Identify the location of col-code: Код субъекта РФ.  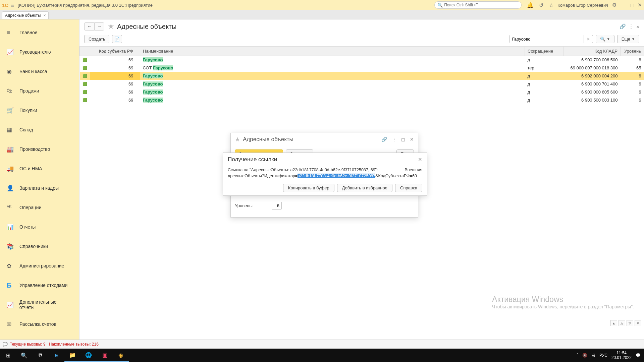
(110, 51).